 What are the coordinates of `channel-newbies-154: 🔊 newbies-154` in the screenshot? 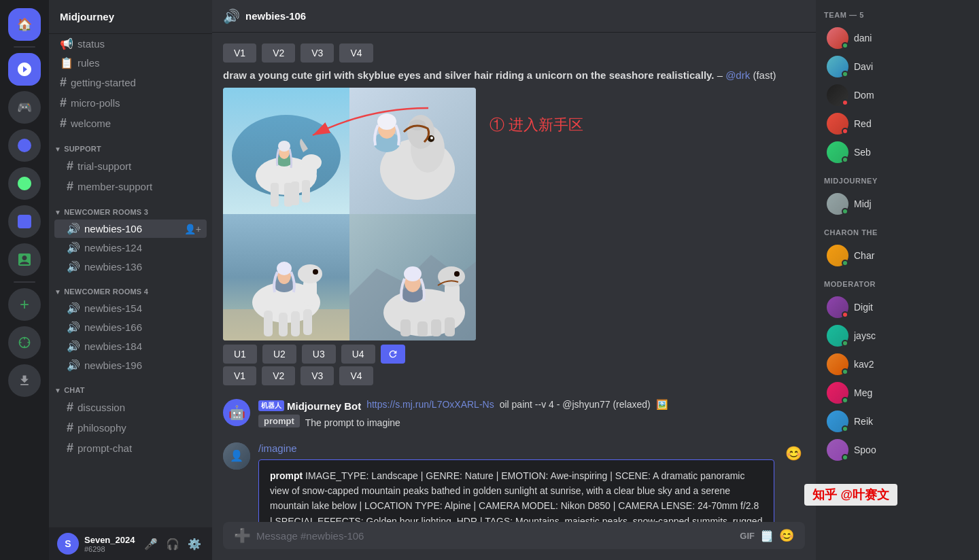 It's located at (131, 309).